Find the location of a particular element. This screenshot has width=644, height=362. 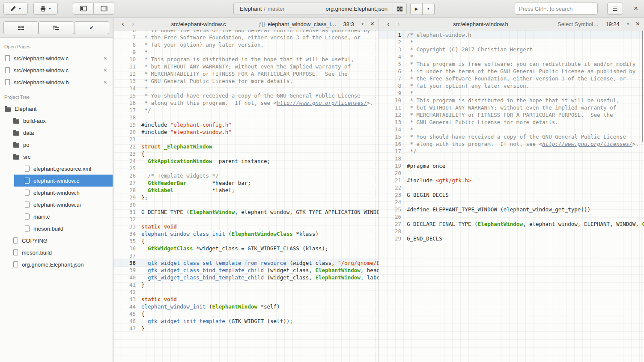

toggle-left-panel-button is located at coordinates (83, 9).